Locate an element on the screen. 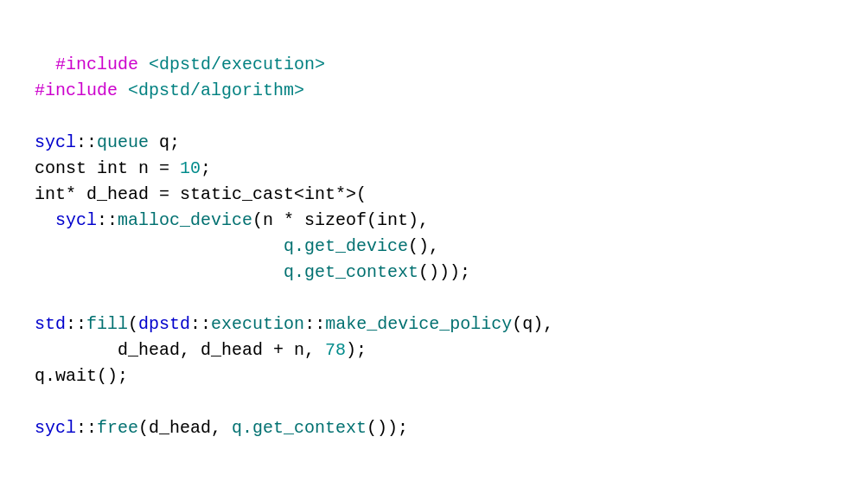 This screenshot has width=868, height=501. sycl-queue: sycl::queue q; is located at coordinates (107, 142).